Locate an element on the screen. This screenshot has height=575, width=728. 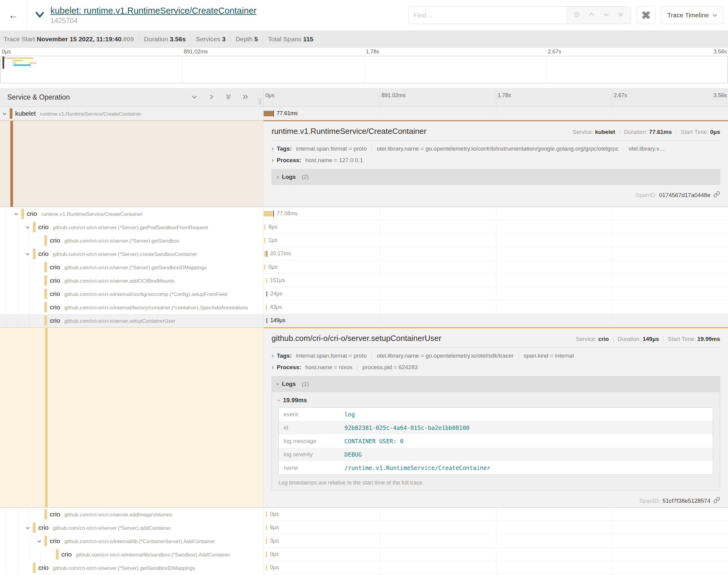
process-accordion: › Process: host.name = nixosprocess.pid … is located at coordinates (496, 367).